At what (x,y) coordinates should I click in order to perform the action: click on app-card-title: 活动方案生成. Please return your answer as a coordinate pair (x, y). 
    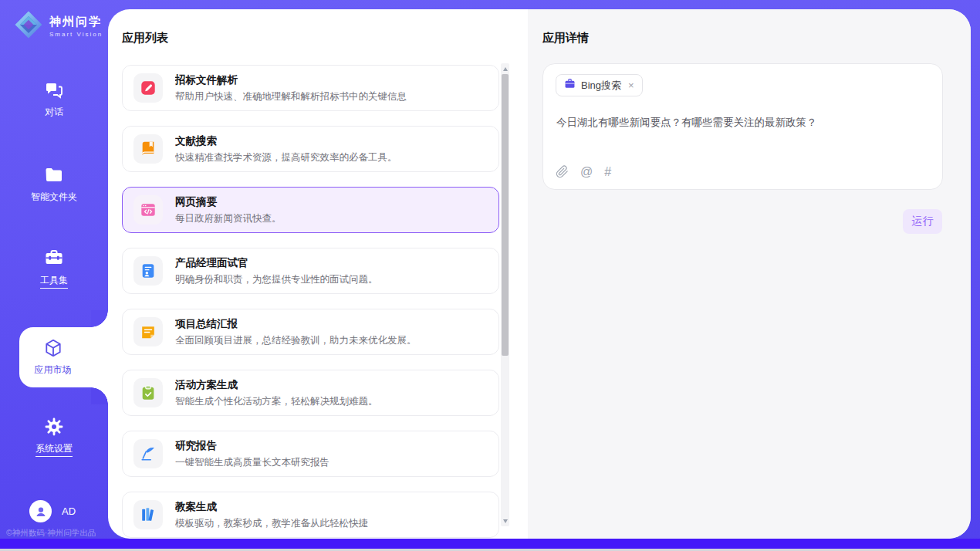
    Looking at the image, I should click on (276, 385).